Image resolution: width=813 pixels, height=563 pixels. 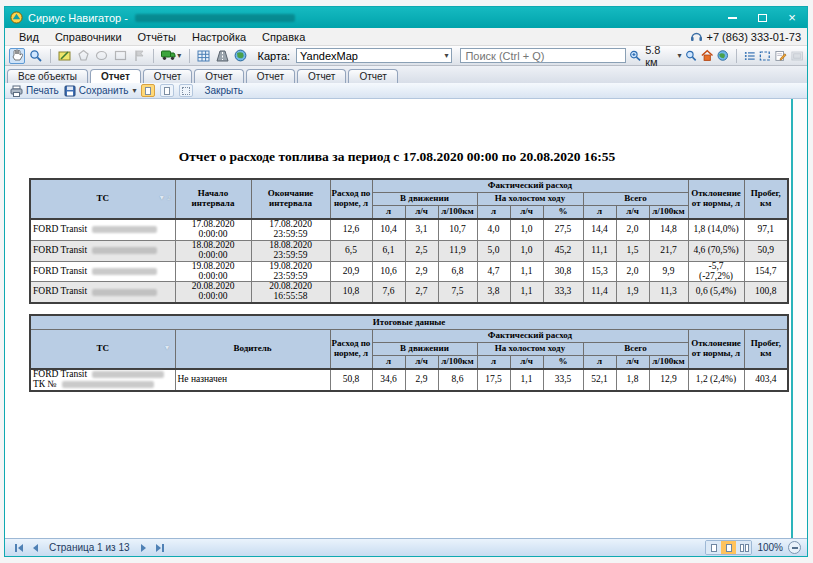 I want to click on draw-rectangle-button, so click(x=121, y=56).